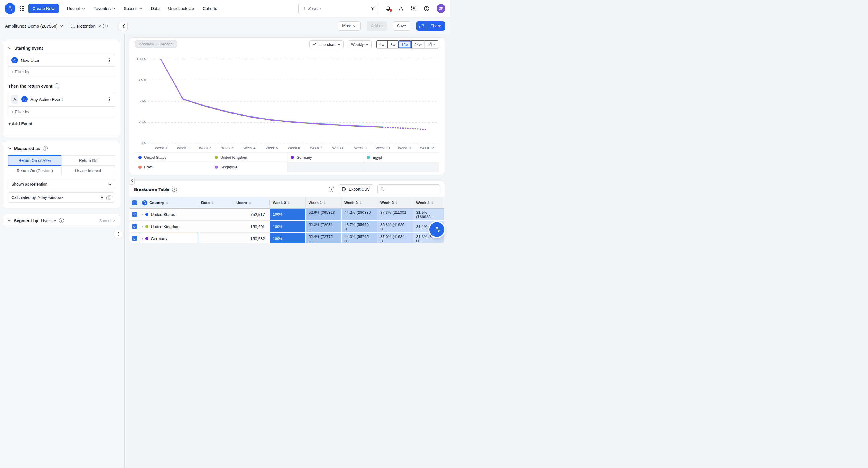 Image resolution: width=868 pixels, height=468 pixels. What do you see at coordinates (155, 9) in the screenshot?
I see `nav-item-data: Data` at bounding box center [155, 9].